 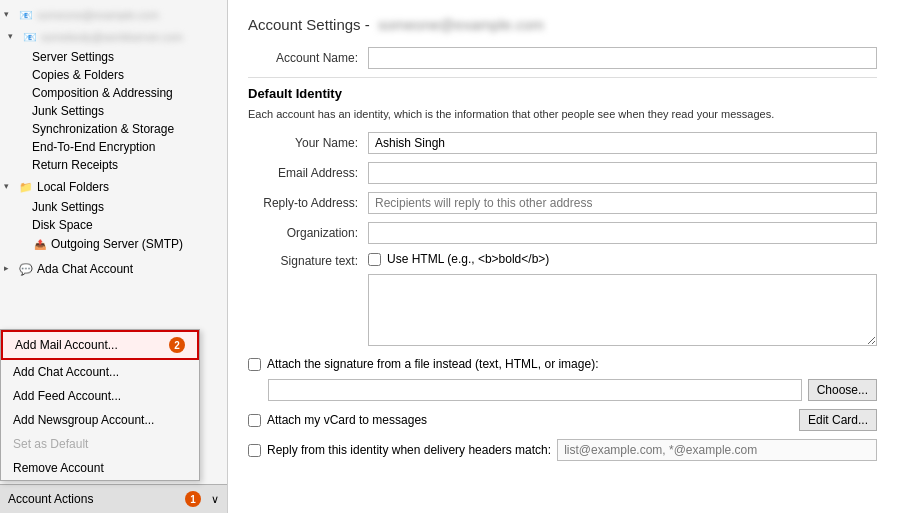 I want to click on sidebar-copies-folders: Copies & Folders, so click(x=114, y=75).